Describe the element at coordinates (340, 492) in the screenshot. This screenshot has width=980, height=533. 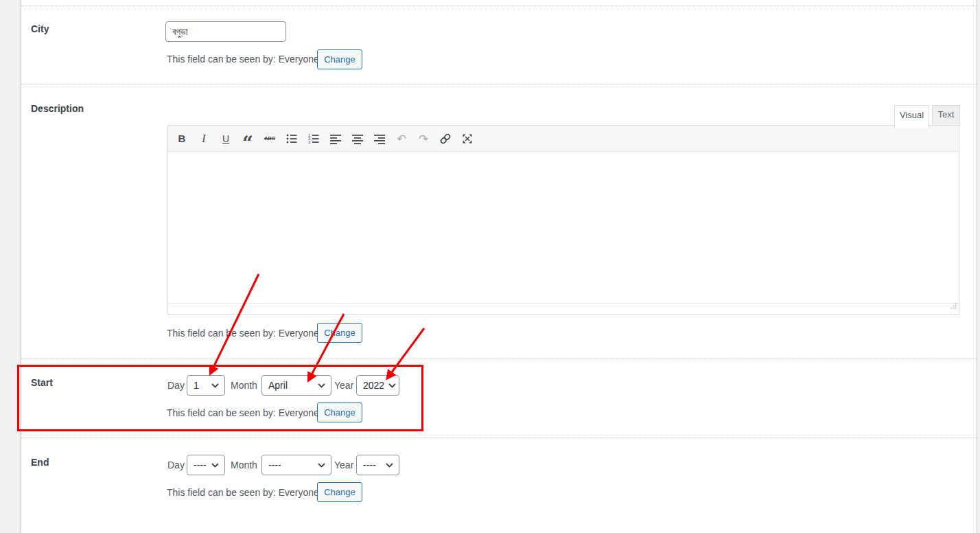
I see `end-change-visibility-button: Change` at that location.